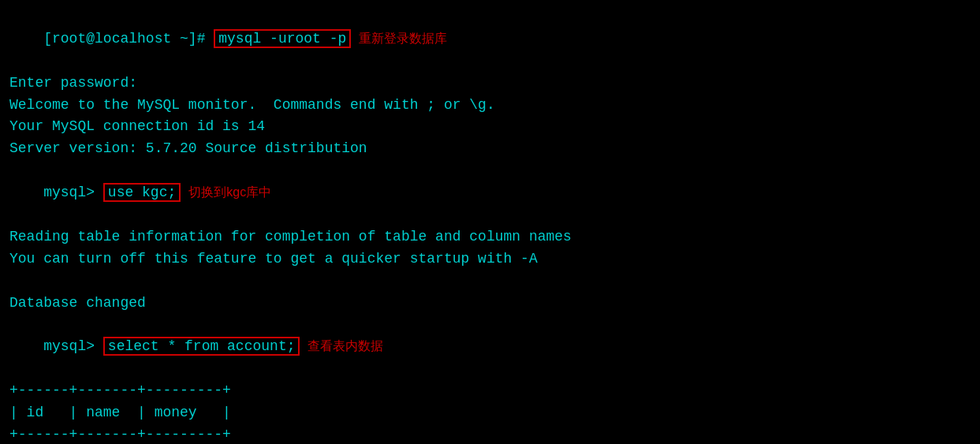 The image size is (980, 444). What do you see at coordinates (142, 192) in the screenshot?
I see `use-kgc-command: use kgc;` at bounding box center [142, 192].